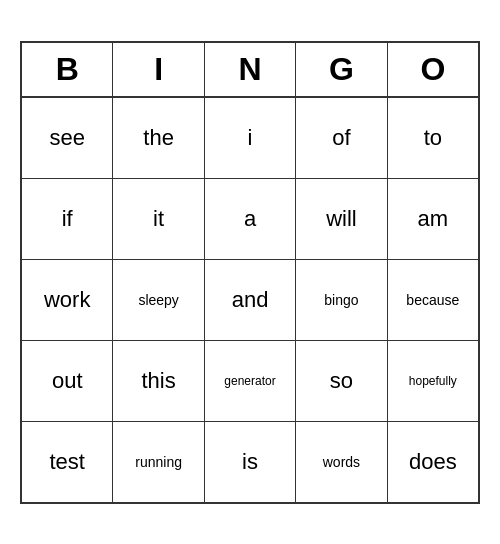  I want to click on bingo-row-0: seetheiofto, so click(250, 138).